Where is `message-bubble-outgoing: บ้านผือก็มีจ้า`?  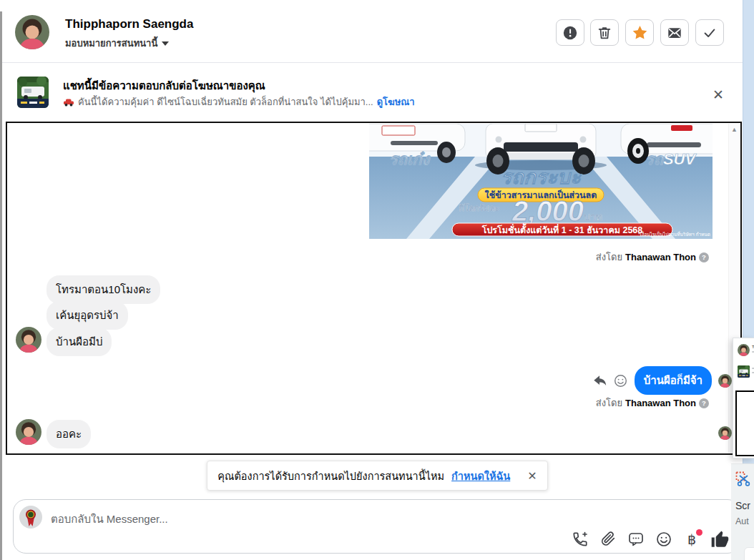 message-bubble-outgoing: บ้านผือก็มีจ้า is located at coordinates (673, 380).